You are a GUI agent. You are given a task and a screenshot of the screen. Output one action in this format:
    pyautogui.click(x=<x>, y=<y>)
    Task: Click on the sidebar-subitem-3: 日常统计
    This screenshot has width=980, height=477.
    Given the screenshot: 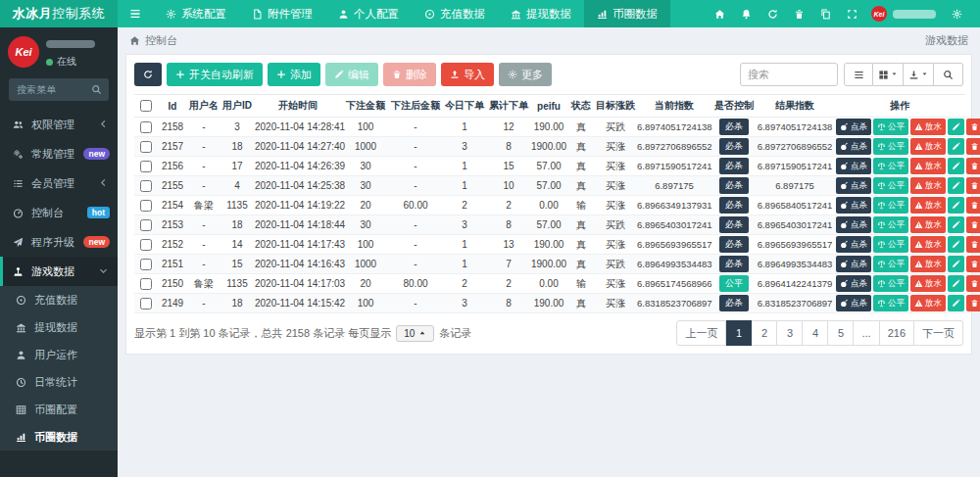 What is the action you would take?
    pyautogui.click(x=59, y=382)
    